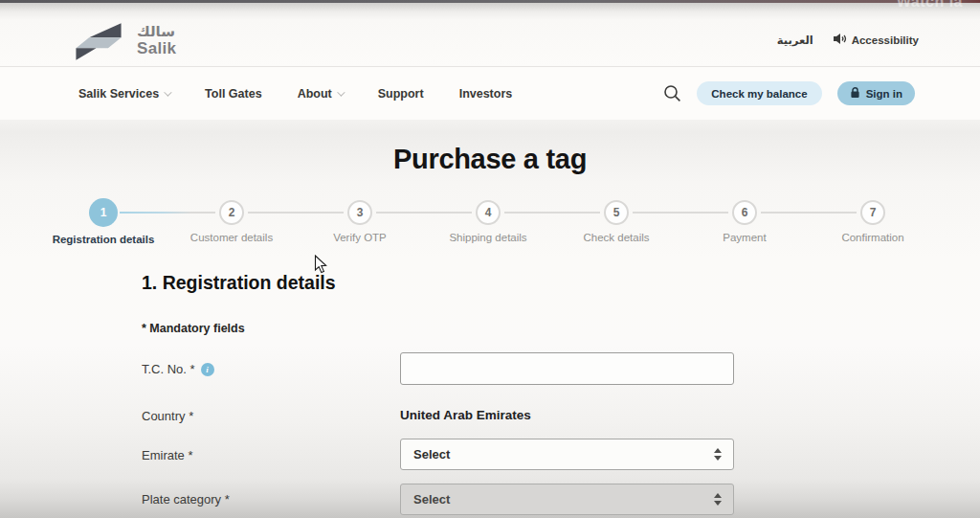  Describe the element at coordinates (840, 40) in the screenshot. I see `speaker-icon` at that location.